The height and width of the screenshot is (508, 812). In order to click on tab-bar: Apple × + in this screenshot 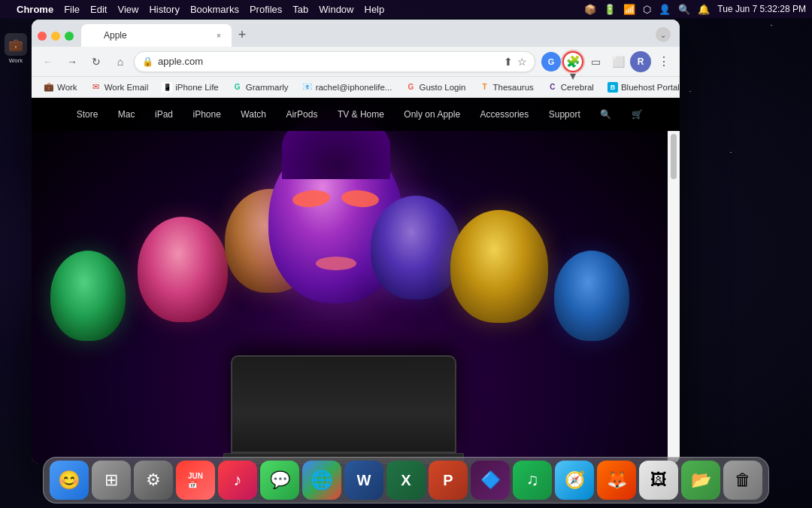, I will do `click(368, 35)`.